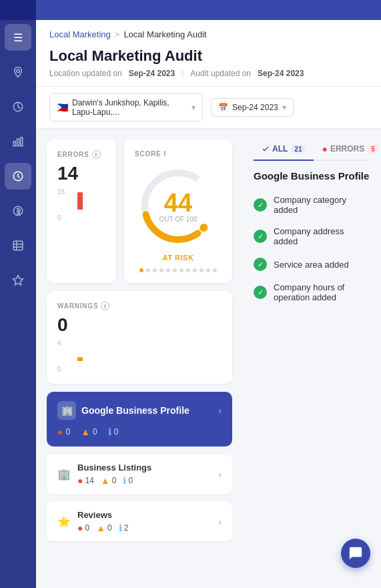  I want to click on page-meta: Location updated on Sep-24 2023 | Audit …, so click(208, 73).